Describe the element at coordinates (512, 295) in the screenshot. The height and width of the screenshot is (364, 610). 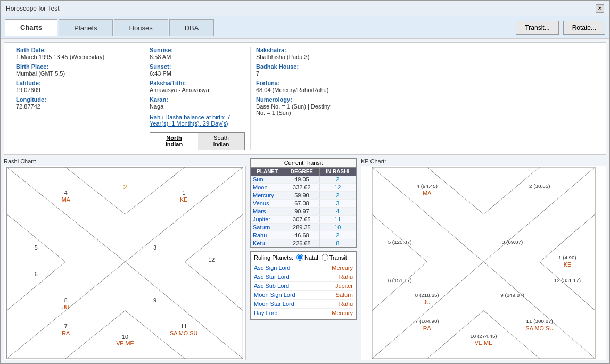
I see `svg-text: 9 (249.87)` at that location.